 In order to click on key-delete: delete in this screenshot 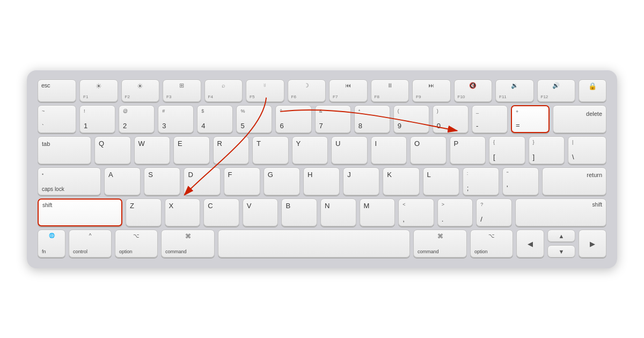, I will do `click(580, 119)`.